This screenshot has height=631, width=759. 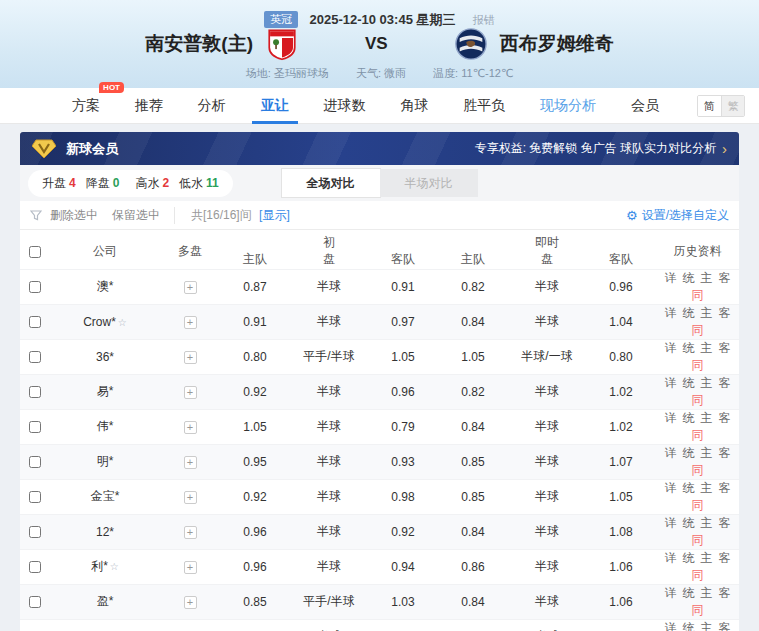 I want to click on company-link: 明*, so click(x=106, y=461).